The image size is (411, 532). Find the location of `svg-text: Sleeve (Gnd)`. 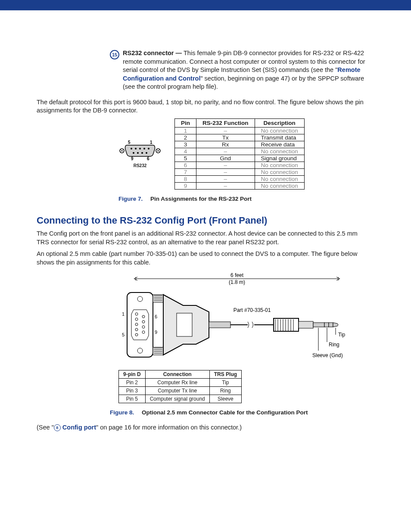

svg-text: Sleeve (Gnd) is located at coordinates (327, 355).